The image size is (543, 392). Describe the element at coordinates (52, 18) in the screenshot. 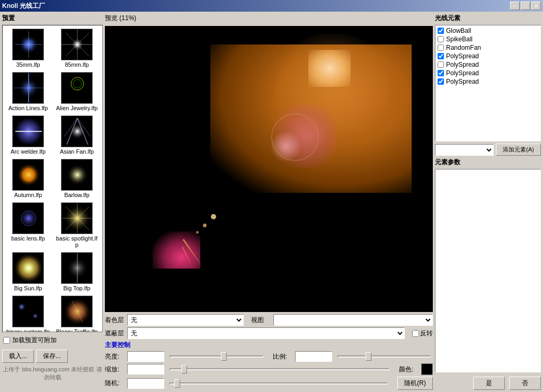

I see `presets-label: 预置` at that location.